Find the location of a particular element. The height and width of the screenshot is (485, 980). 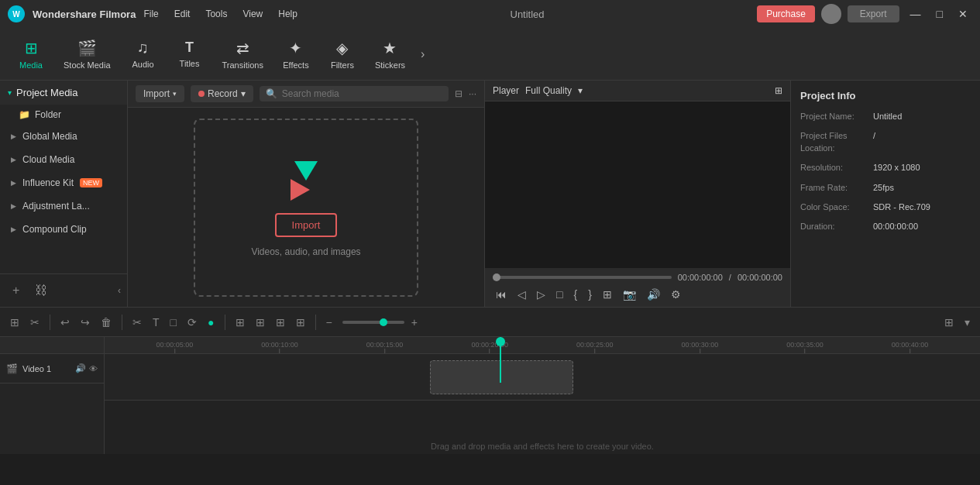

progress-bar is located at coordinates (583, 277).